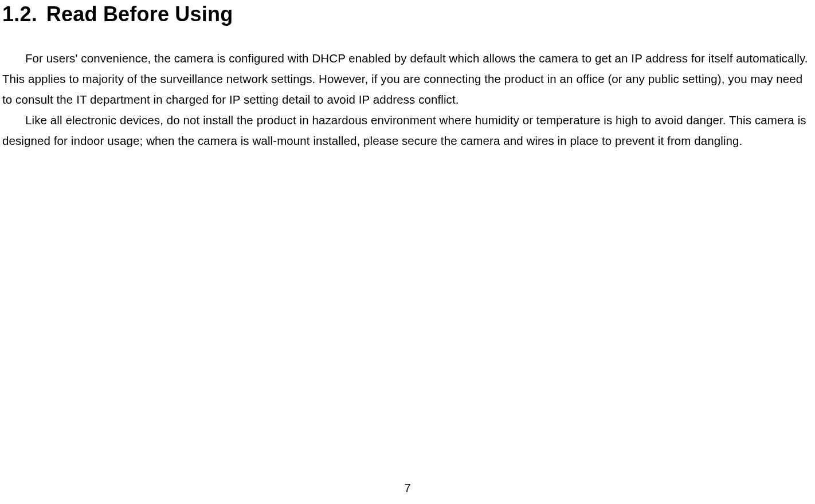 This screenshot has height=504, width=815. I want to click on paragraph-1: For users' convenience, the camera is co…, so click(406, 79).